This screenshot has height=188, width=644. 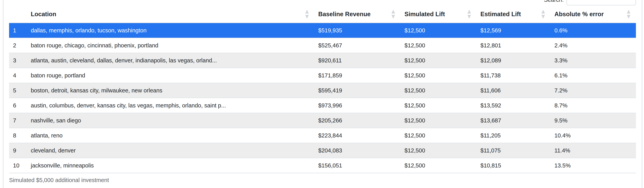 What do you see at coordinates (425, 14) in the screenshot?
I see `column-header-simulated-lift-label: Simulated Lift` at bounding box center [425, 14].